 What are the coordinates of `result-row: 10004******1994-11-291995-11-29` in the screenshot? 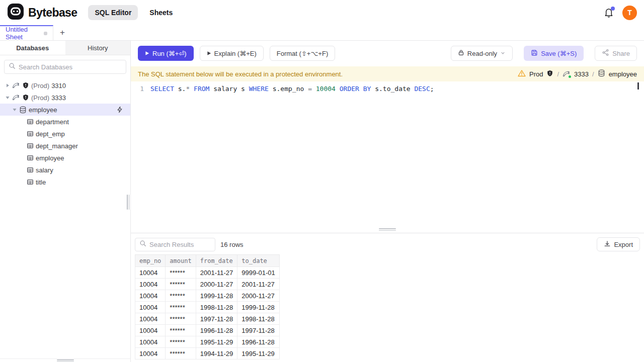 It's located at (207, 354).